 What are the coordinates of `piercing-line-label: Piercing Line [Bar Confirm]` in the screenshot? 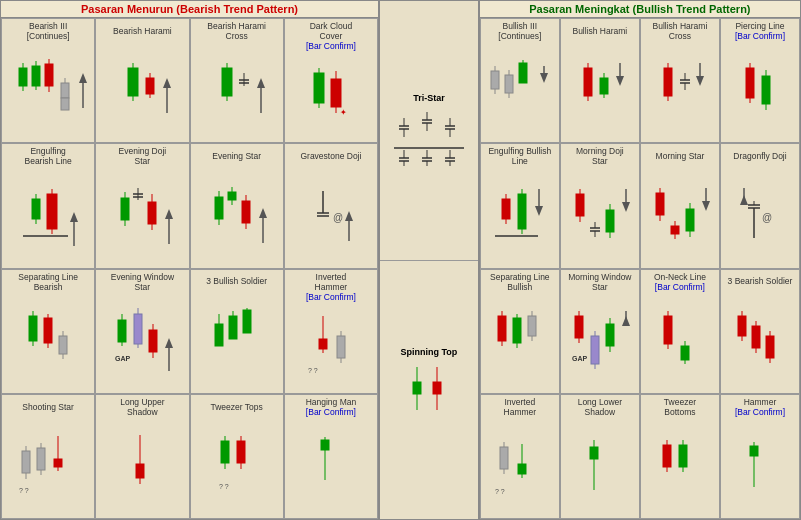 It's located at (760, 31).